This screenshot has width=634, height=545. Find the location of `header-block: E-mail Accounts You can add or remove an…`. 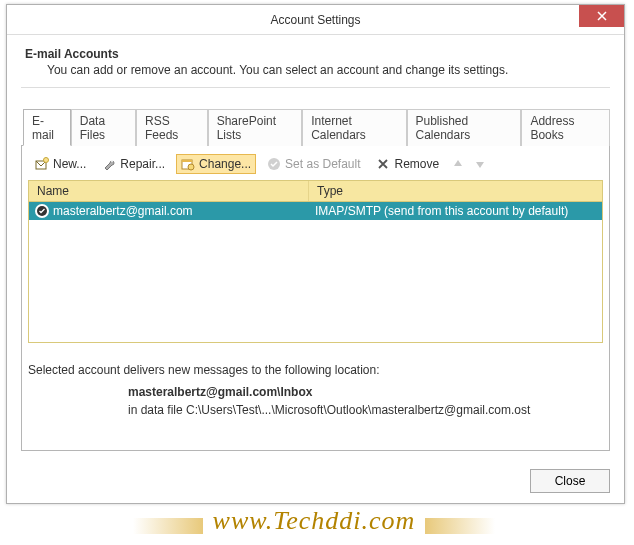

header-block: E-mail Accounts You can add or remove an… is located at coordinates (316, 66).